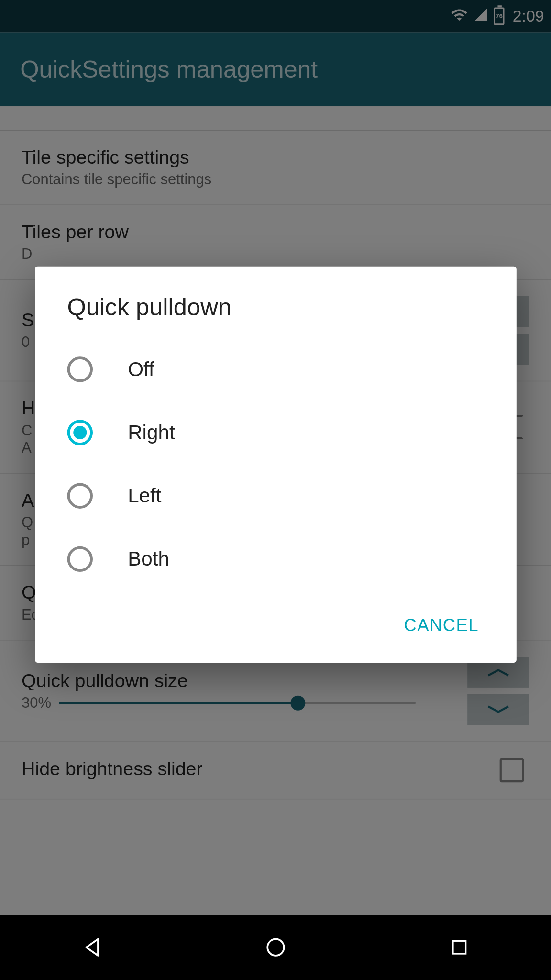 The width and height of the screenshot is (551, 980). Describe the element at coordinates (441, 625) in the screenshot. I see `cancel-button: CANCEL` at that location.